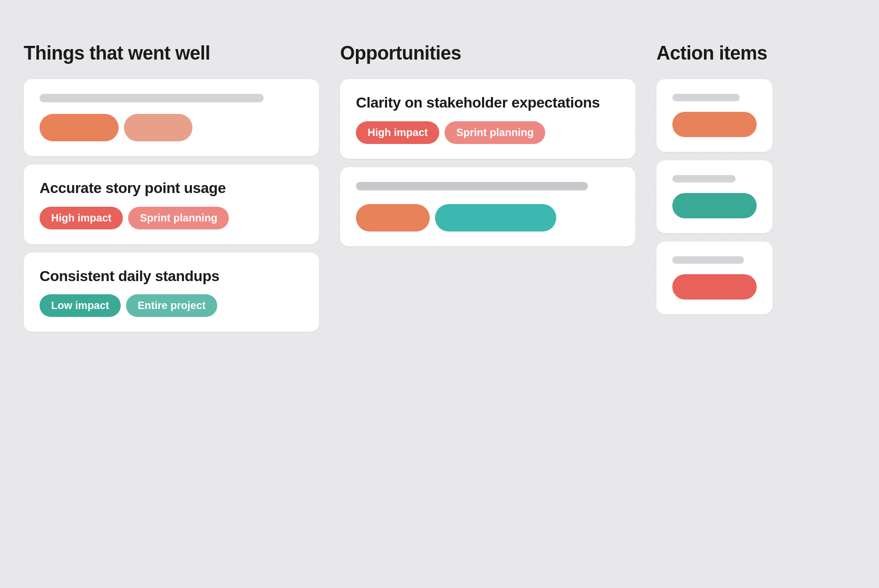  Describe the element at coordinates (398, 133) in the screenshot. I see `tag-high-impact-2: High impact` at that location.